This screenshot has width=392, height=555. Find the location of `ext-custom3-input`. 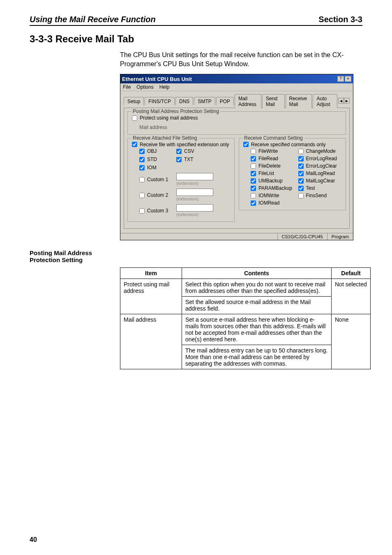

ext-custom3-input is located at coordinates (195, 208).